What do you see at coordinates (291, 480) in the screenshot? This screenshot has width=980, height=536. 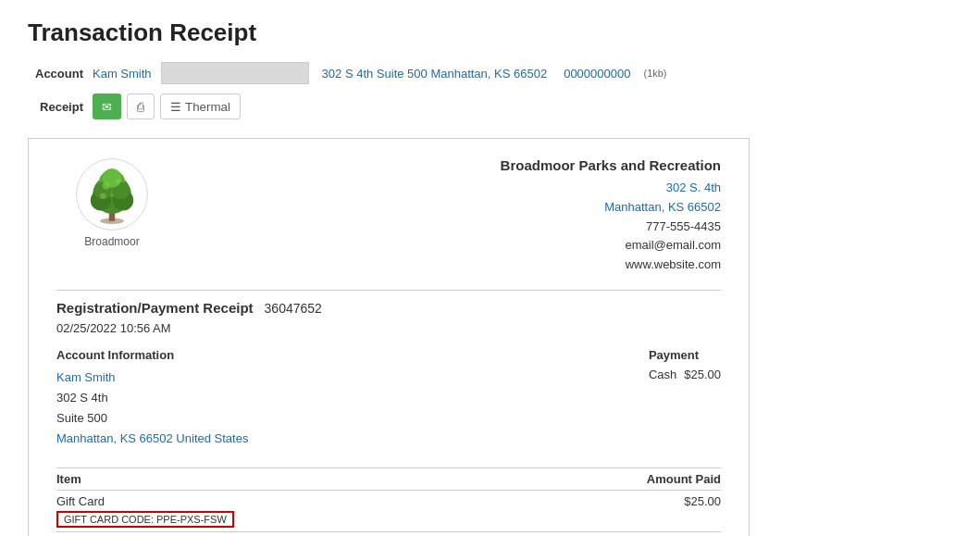 I see `item-col-header: Item` at bounding box center [291, 480].